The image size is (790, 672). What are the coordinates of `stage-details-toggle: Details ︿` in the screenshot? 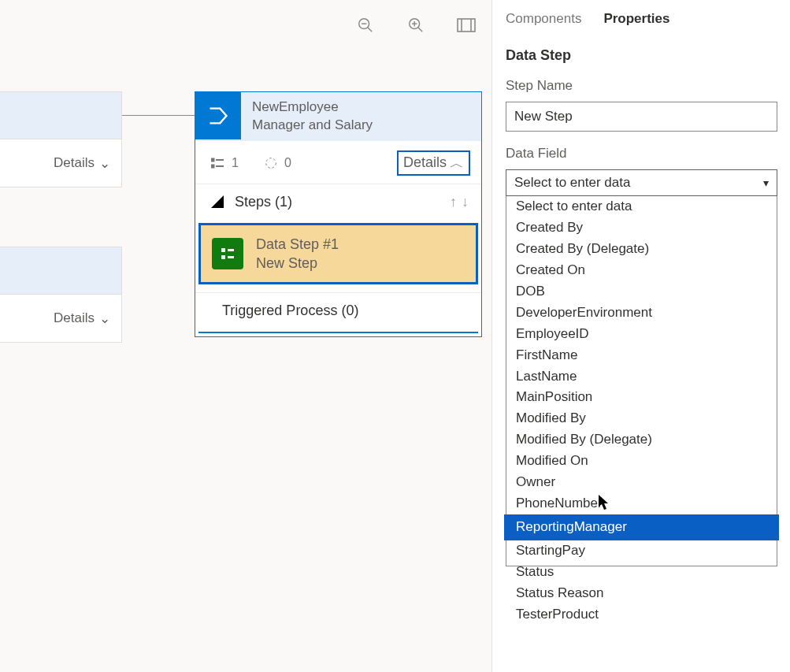 It's located at (433, 163).